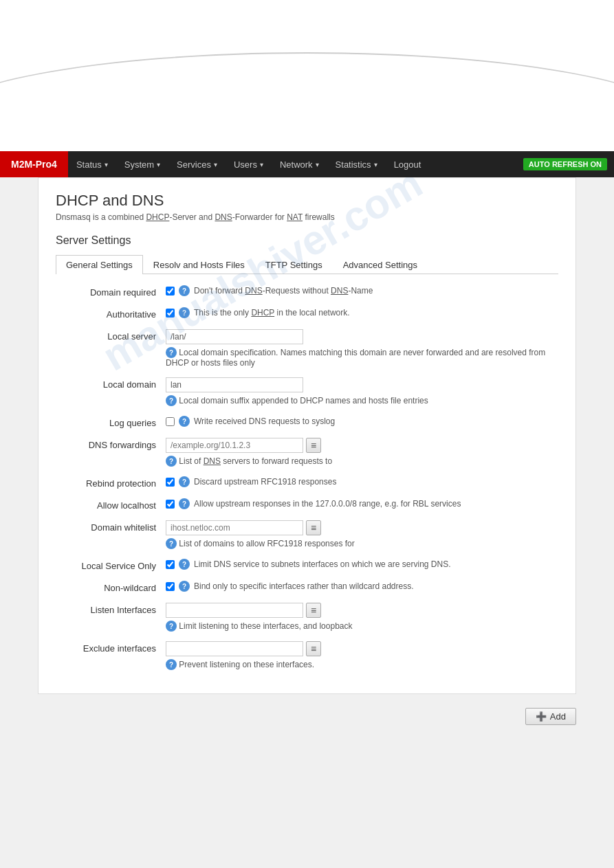  What do you see at coordinates (307, 265) in the screenshot?
I see `settings-tabs: General Settings Resolv and Hosts Files …` at bounding box center [307, 265].